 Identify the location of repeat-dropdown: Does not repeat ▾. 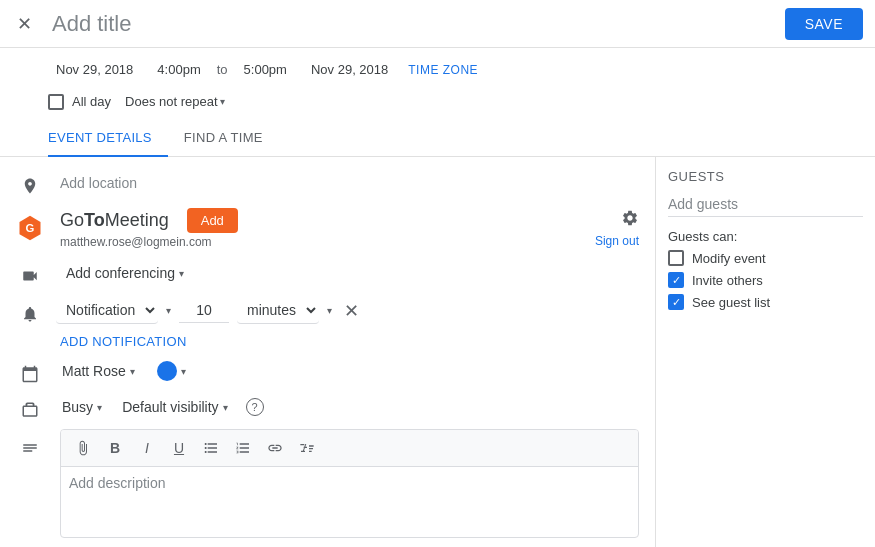
(175, 102).